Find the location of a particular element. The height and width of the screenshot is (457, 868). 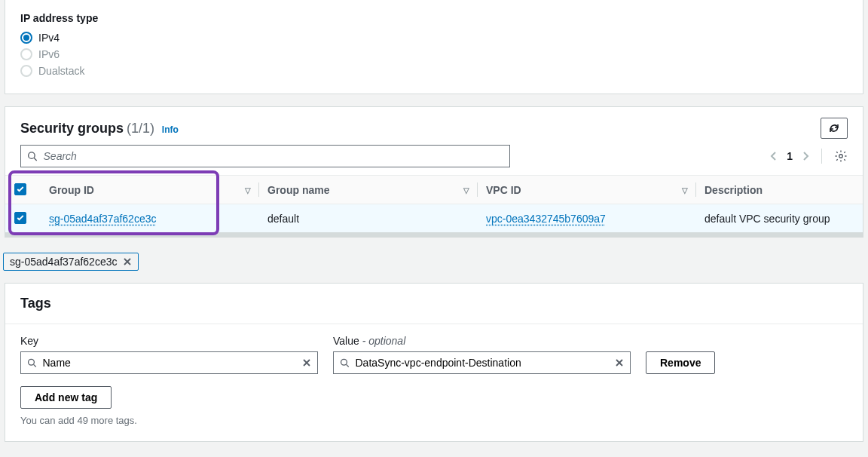

remove-tag-button: Remove is located at coordinates (680, 363).